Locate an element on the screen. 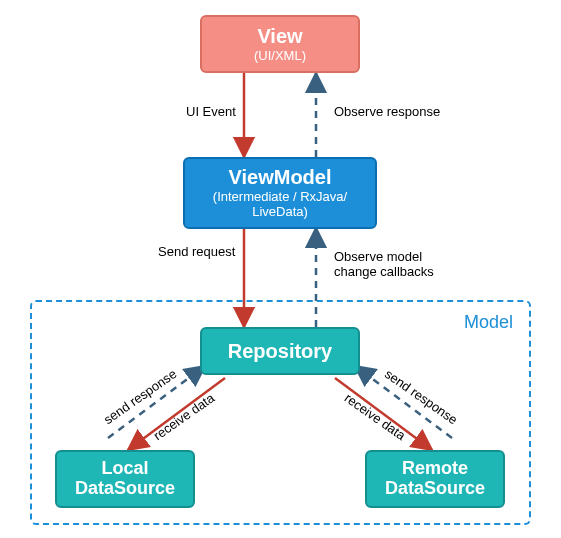 The width and height of the screenshot is (561, 538). label-observe-response: Observe response is located at coordinates (387, 112).